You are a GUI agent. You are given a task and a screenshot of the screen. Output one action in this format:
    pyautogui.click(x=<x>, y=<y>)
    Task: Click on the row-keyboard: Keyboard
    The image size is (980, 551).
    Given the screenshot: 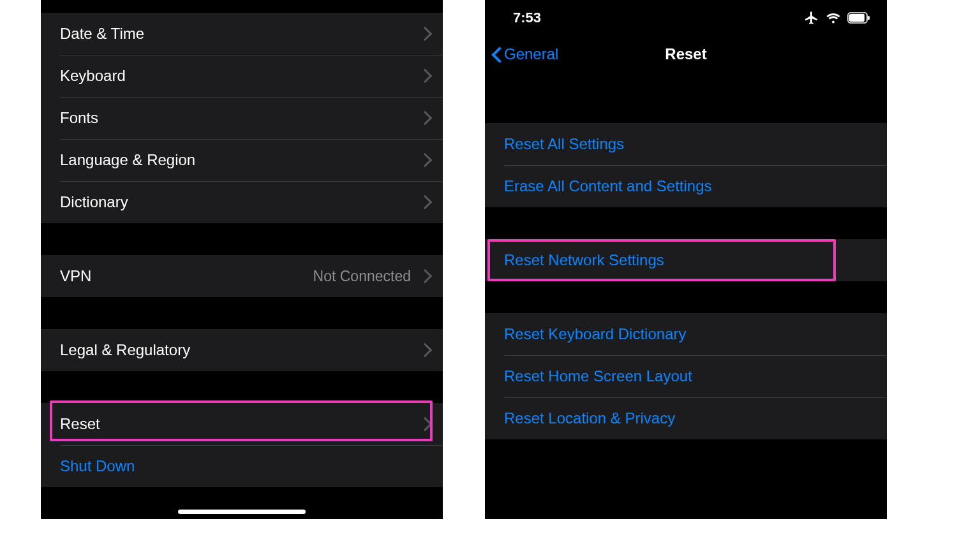 What is the action you would take?
    pyautogui.click(x=242, y=76)
    